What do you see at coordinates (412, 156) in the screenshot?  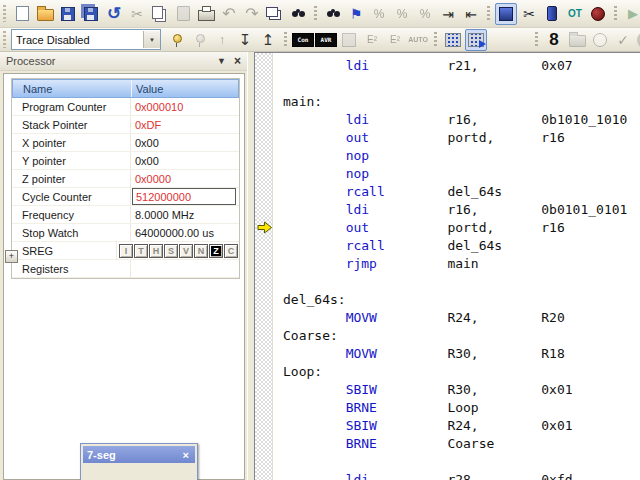 I see `code-line: nop` at bounding box center [412, 156].